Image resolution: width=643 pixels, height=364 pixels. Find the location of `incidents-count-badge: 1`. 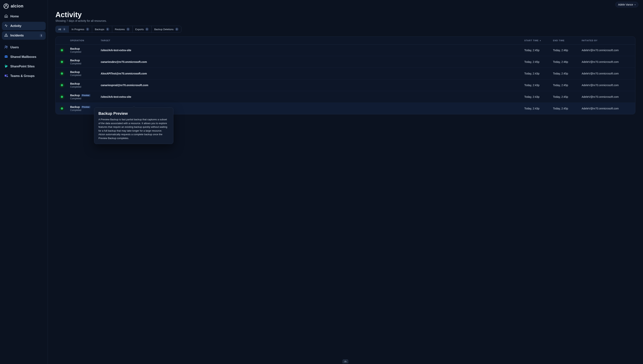

incidents-count-badge: 1 is located at coordinates (41, 36).